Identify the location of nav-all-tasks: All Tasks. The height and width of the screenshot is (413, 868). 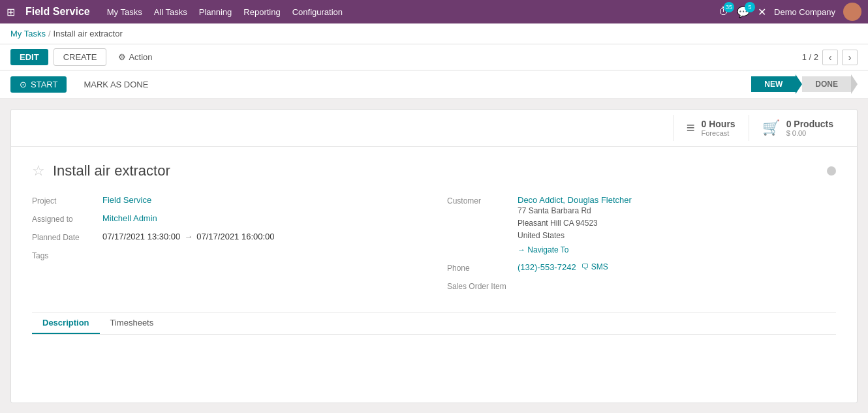
(171, 12).